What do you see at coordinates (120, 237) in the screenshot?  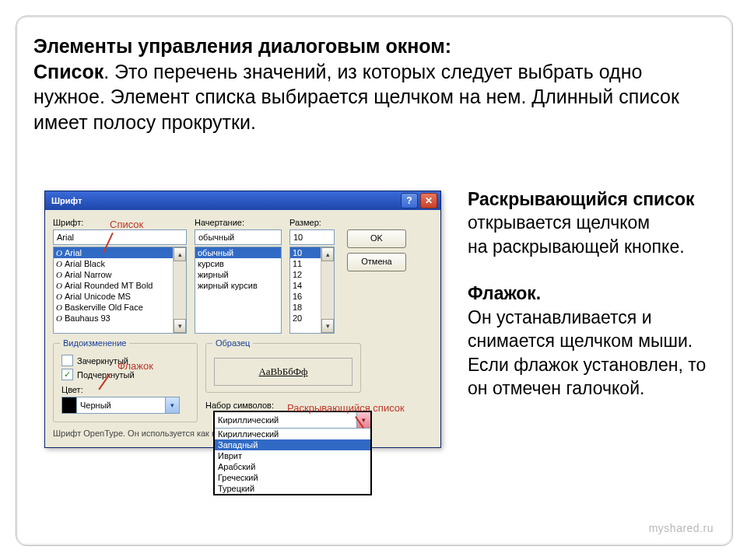 I see `font-input: Arial` at bounding box center [120, 237].